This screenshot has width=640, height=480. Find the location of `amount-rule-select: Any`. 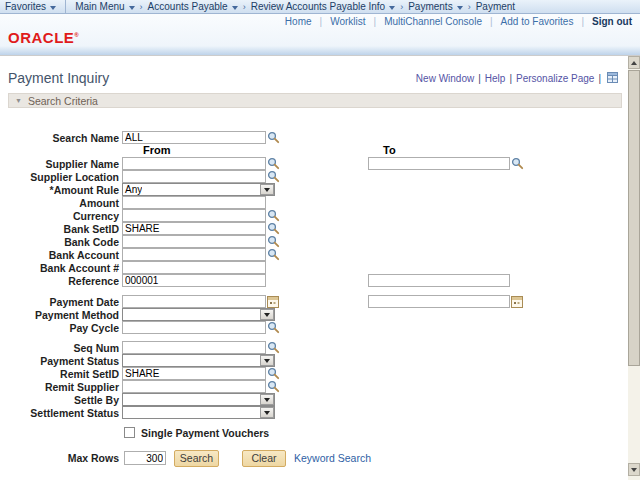

amount-rule-select: Any is located at coordinates (198, 190).